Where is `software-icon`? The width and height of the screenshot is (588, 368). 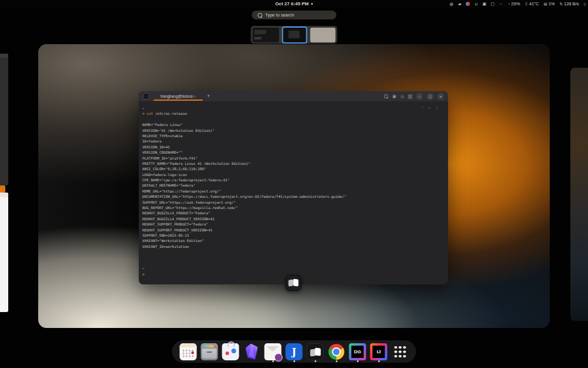
software-icon is located at coordinates (230, 352).